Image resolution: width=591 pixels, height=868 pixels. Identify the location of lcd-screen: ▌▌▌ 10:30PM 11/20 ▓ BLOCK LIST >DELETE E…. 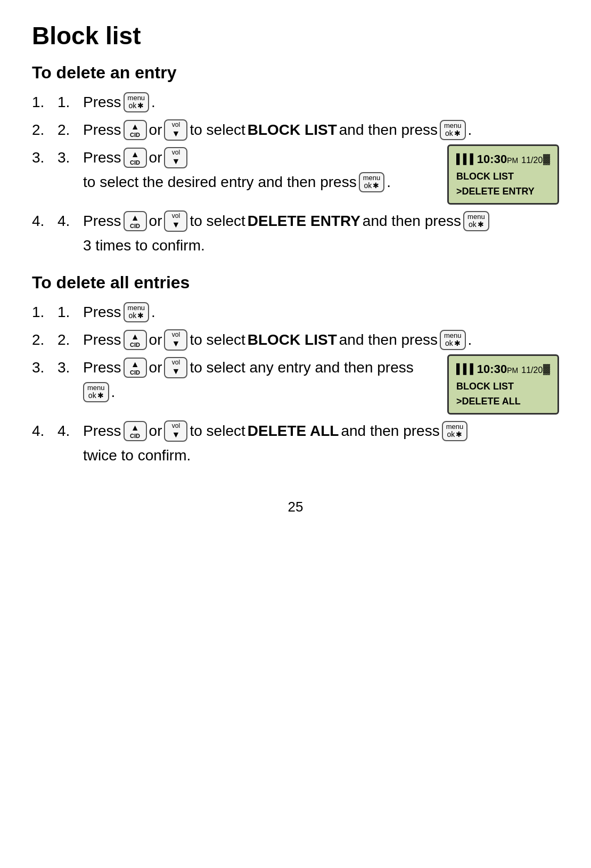
(503, 175).